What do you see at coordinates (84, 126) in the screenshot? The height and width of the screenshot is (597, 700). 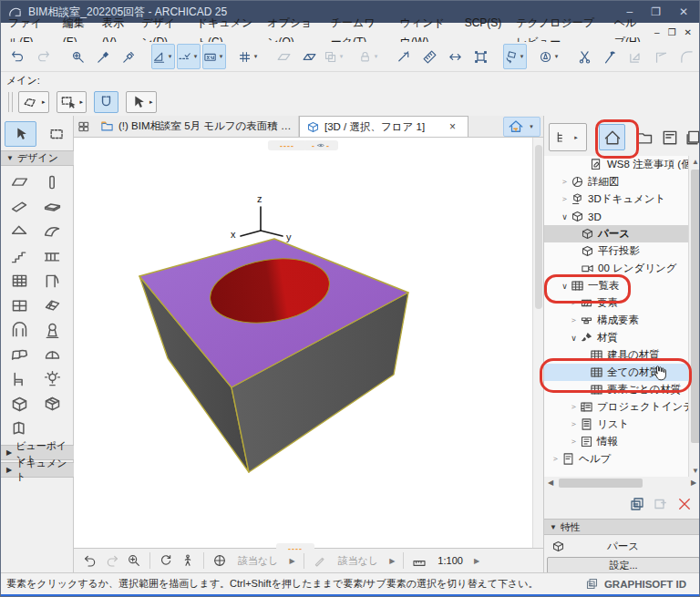 I see `tab-overview-button` at bounding box center [84, 126].